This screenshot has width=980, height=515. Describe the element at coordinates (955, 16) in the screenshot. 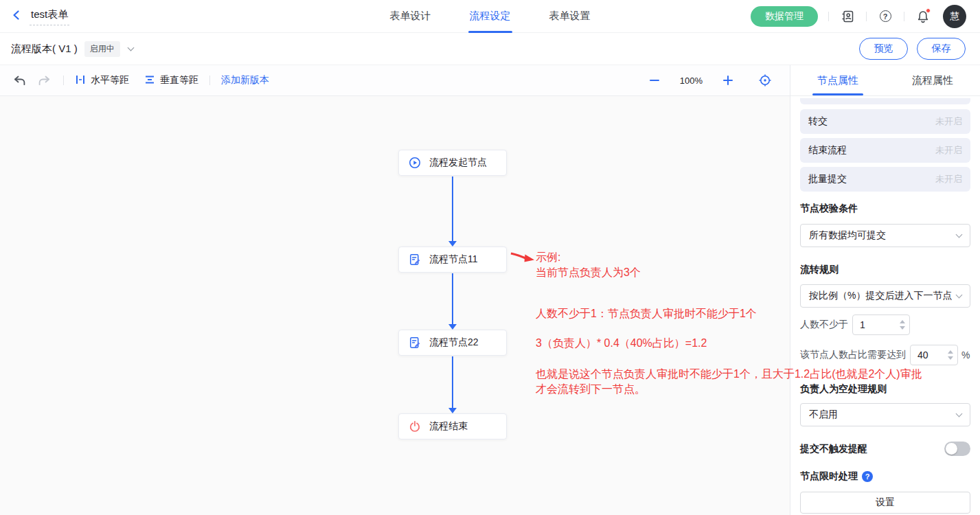

I see `avatar: 慧` at that location.